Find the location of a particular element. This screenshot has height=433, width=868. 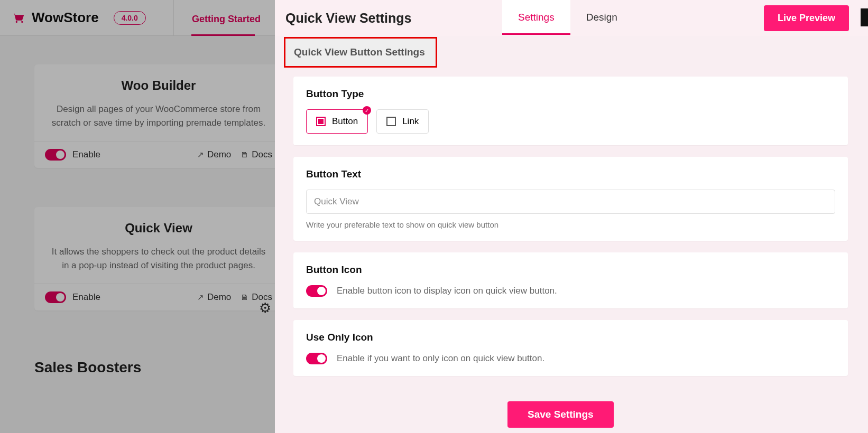

button-icon-label: Button Icon is located at coordinates (571, 270).